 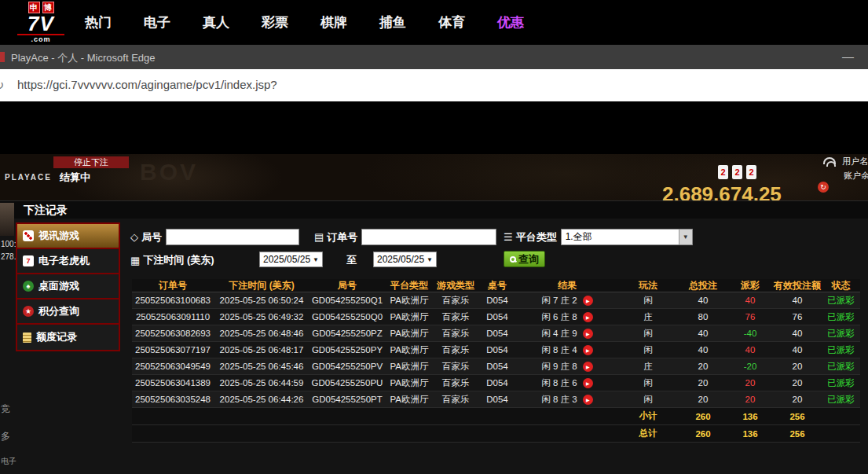 I want to click on cell-order-id: 250525063100683, so click(x=173, y=300).